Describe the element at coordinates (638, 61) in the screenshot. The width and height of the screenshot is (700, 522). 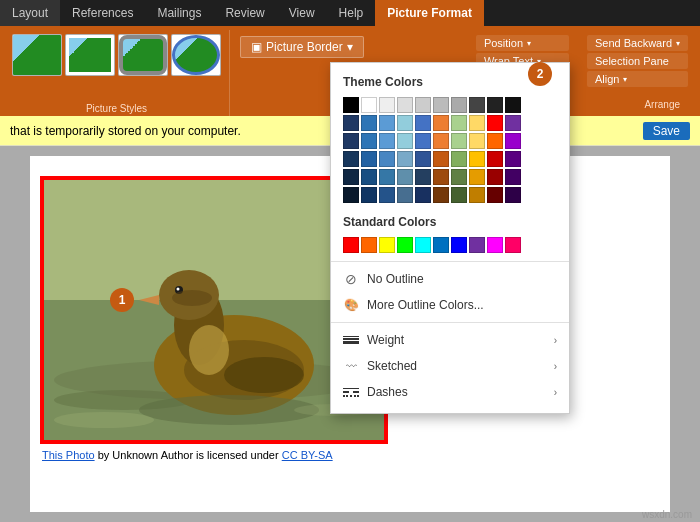
I see `selection-pane-button: Selection Pane` at that location.